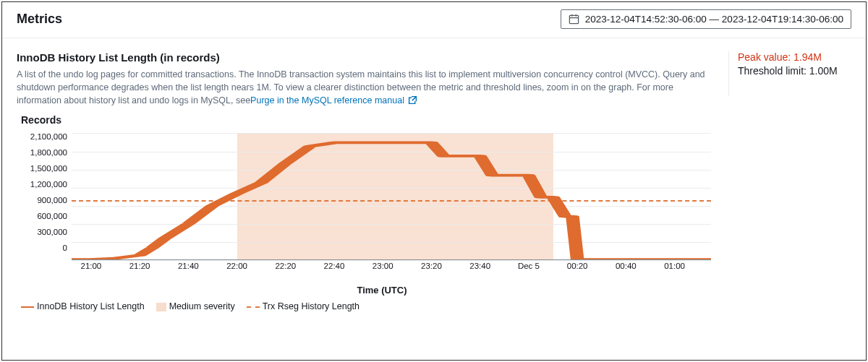  What do you see at coordinates (674, 266) in the screenshot?
I see `x-tick: 01:00` at bounding box center [674, 266].